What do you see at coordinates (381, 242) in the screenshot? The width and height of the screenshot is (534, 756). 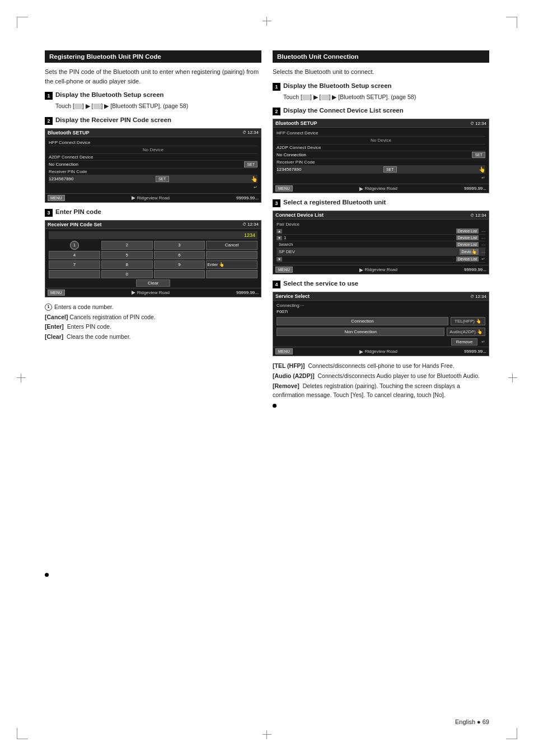 I see `right-step3-screen: Connect Device List ⏱ 12:34 Pair Device …` at bounding box center [381, 242].